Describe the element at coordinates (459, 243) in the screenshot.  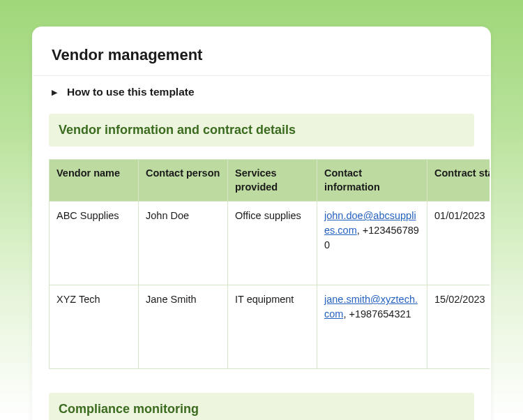
I see `cell-contract-start: 01/01/2023` at that location.